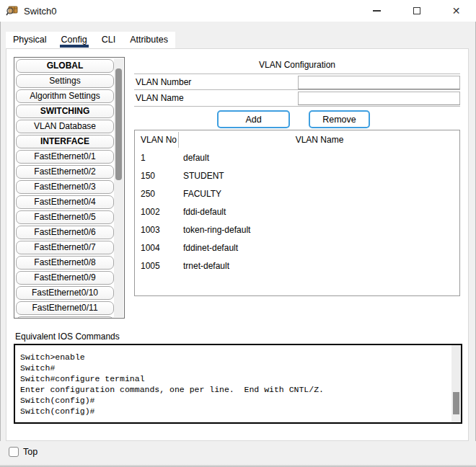 The width and height of the screenshot is (476, 467). I want to click on packet-tracer-app-icon, so click(12, 11).